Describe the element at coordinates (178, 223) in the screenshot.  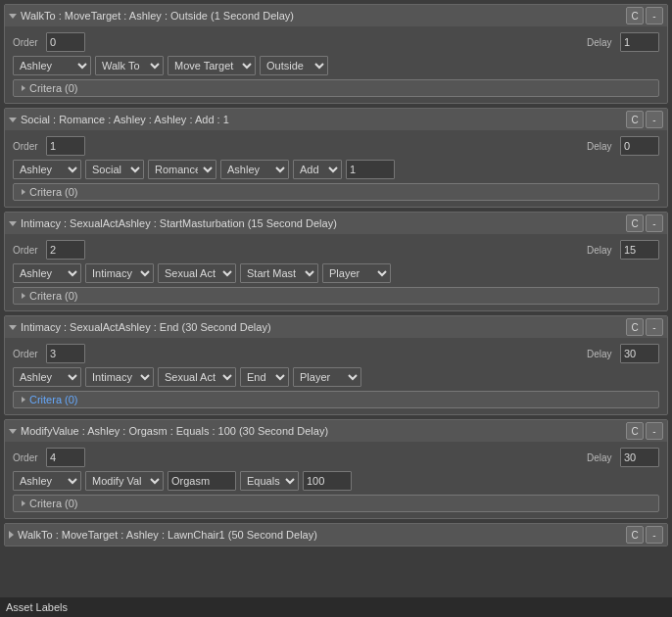
I see `block-title-2: Intimacy : SexualActAshley : StartMastur…` at that location.